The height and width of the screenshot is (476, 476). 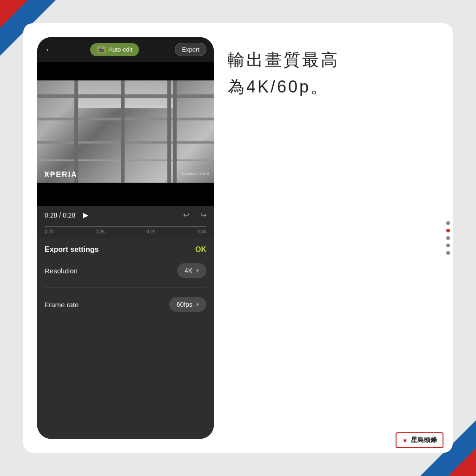 What do you see at coordinates (419, 440) in the screenshot?
I see `logo-area: ★ 星島頭條` at bounding box center [419, 440].